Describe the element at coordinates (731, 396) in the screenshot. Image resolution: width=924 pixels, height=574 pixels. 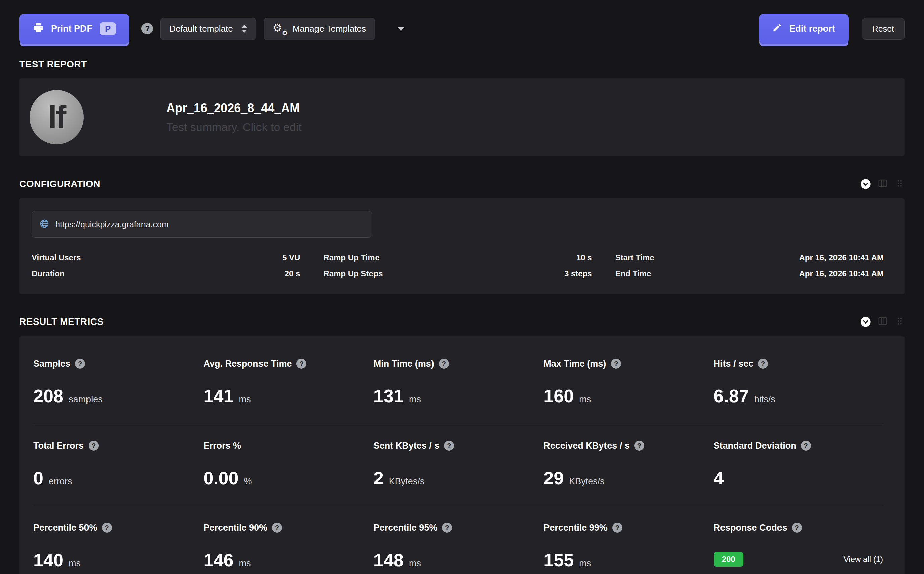
I see `metric-value: 6.87` at that location.